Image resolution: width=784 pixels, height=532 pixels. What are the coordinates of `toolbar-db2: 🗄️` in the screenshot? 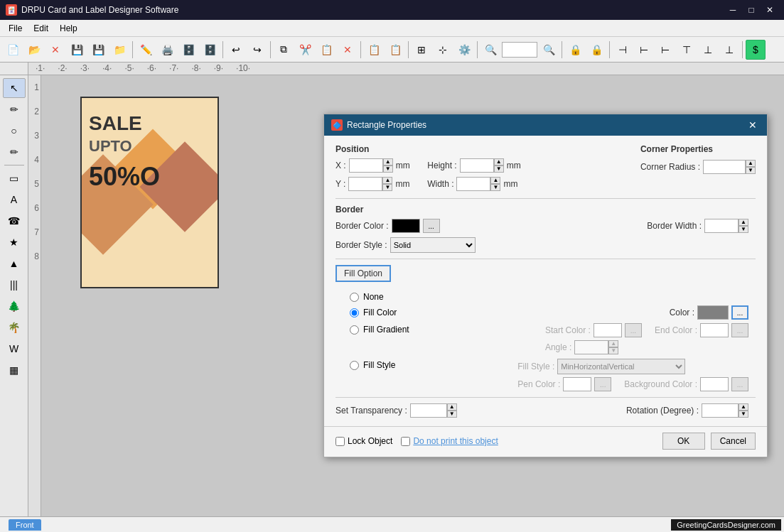 It's located at (210, 50).